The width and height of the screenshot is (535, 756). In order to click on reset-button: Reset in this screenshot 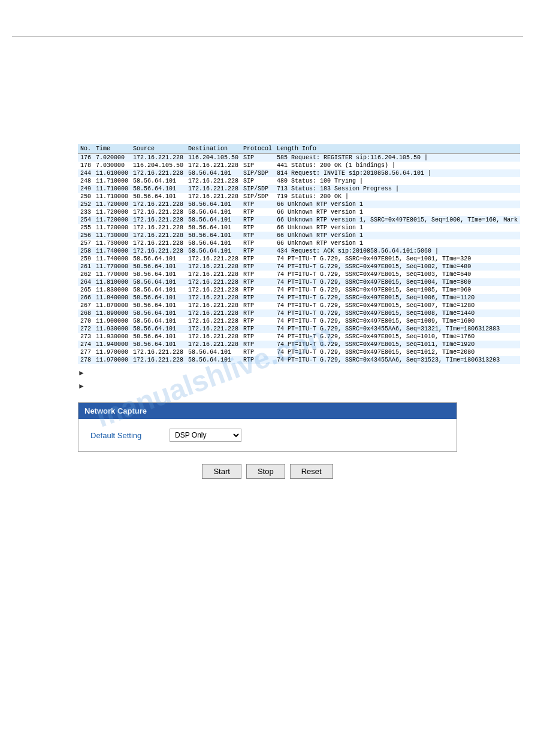, I will do `click(312, 472)`.